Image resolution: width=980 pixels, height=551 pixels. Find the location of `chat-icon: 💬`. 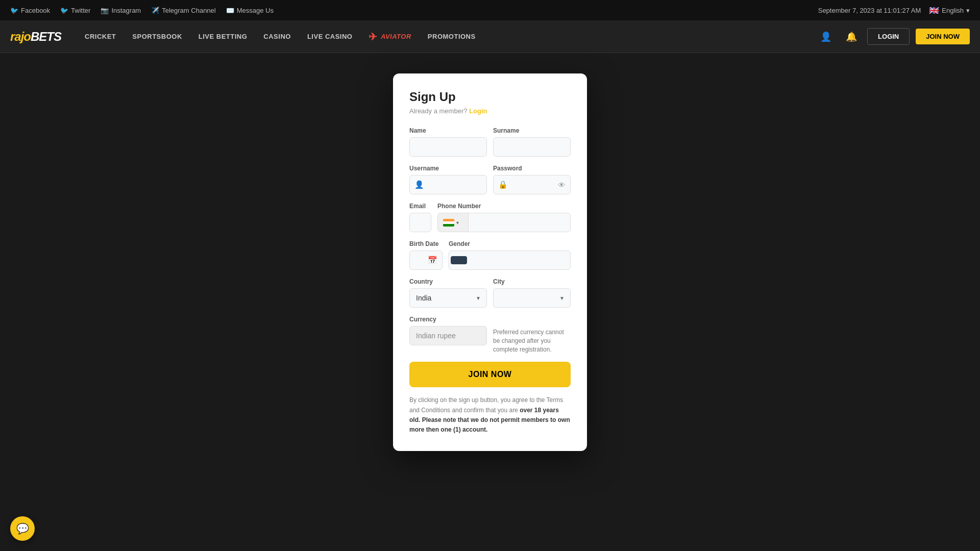

chat-icon: 💬 is located at coordinates (22, 529).